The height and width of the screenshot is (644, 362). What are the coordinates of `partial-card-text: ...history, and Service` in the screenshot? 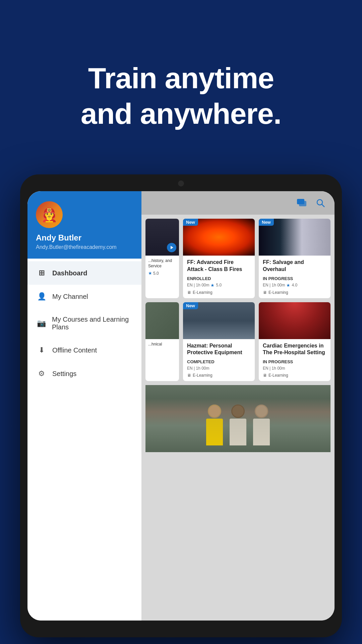 It's located at (162, 264).